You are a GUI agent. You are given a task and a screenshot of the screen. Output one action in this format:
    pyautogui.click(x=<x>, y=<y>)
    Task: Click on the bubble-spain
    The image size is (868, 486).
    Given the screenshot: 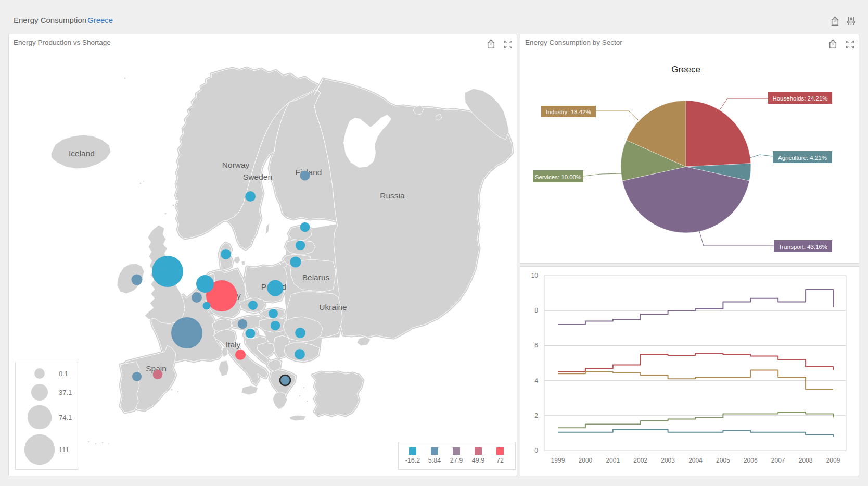 What is the action you would take?
    pyautogui.click(x=158, y=375)
    